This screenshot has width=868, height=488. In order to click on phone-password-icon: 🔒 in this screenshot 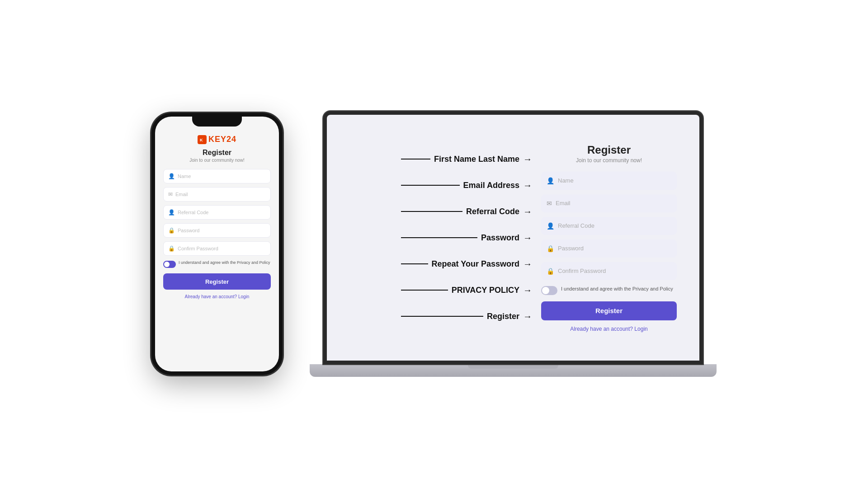, I will do `click(172, 230)`.